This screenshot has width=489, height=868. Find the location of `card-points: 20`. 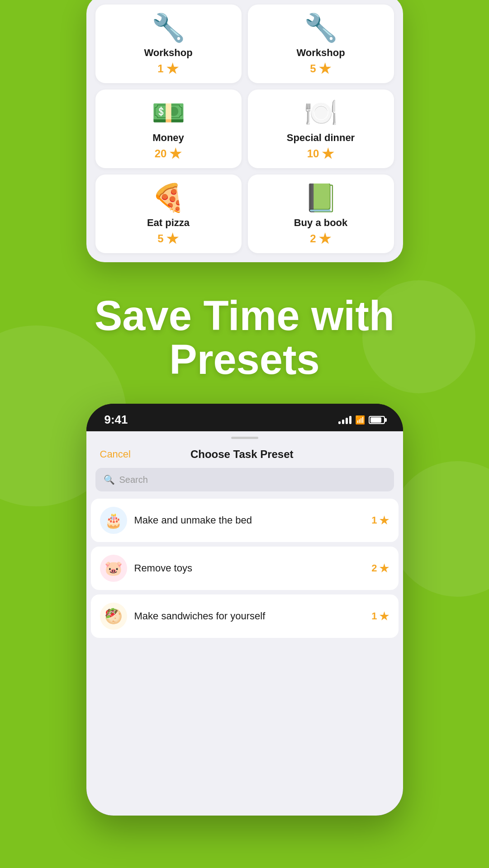

card-points: 20 is located at coordinates (168, 154).